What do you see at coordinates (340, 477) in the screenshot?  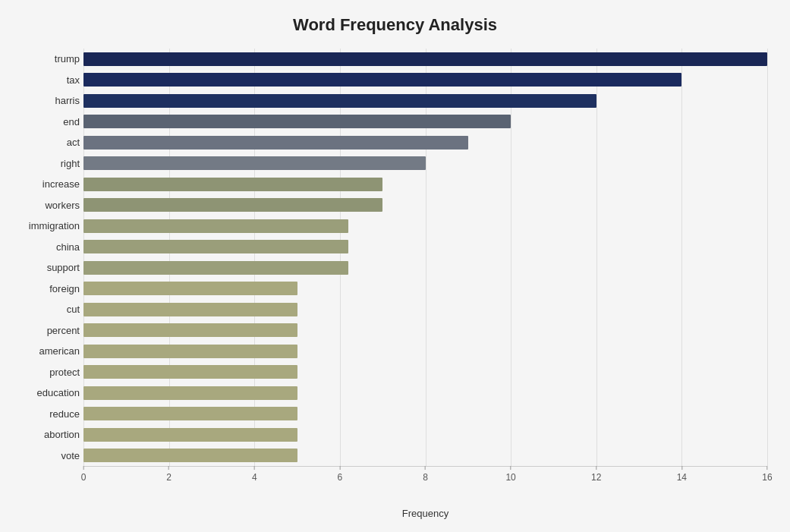 I see `x-tick-label: 6` at bounding box center [340, 477].